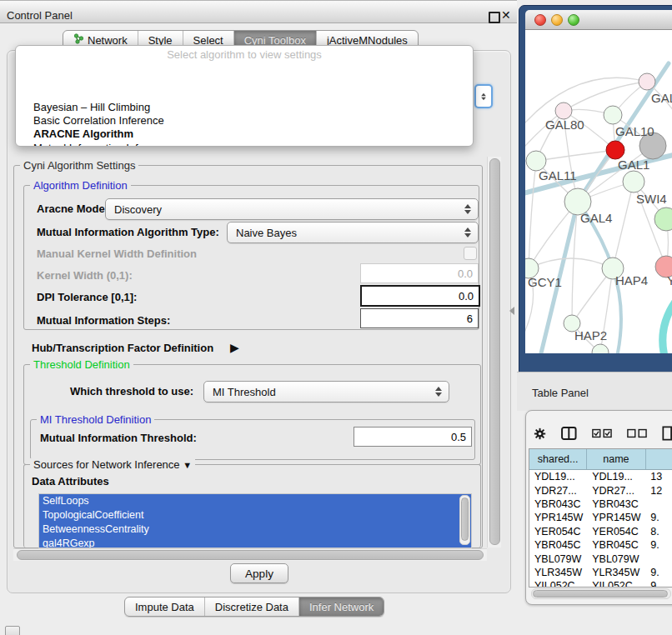  I want to click on settings-horizontal-scrollbar, so click(250, 555).